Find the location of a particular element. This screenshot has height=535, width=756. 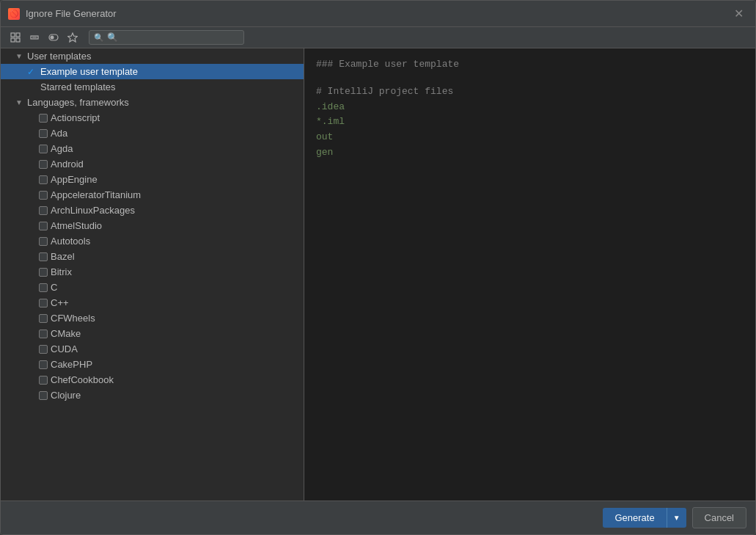

example-template-label: Example user template is located at coordinates (89, 72).